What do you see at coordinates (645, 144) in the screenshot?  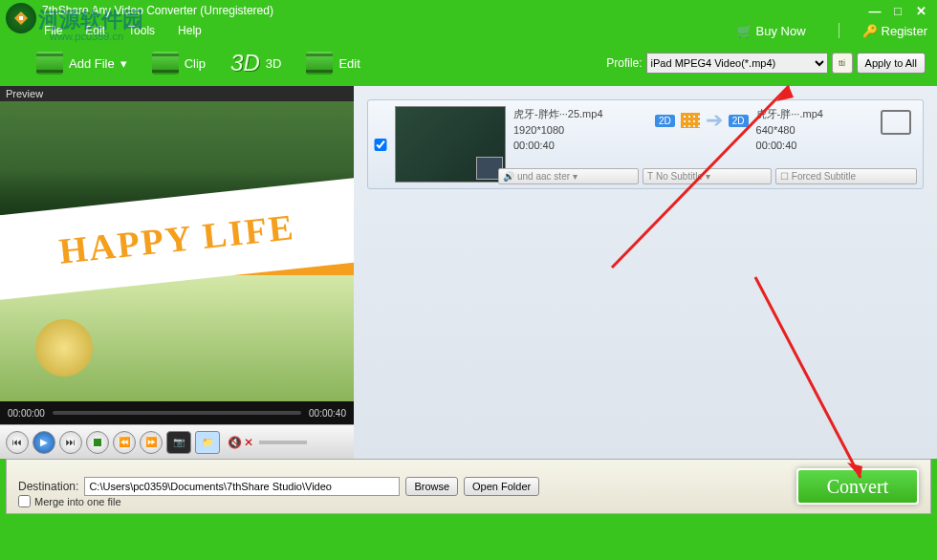 I see `file-list-item: 虎牙-胖炸···25.mp4 1920*1080 00:00:40 2D ➔ 2…` at bounding box center [645, 144].